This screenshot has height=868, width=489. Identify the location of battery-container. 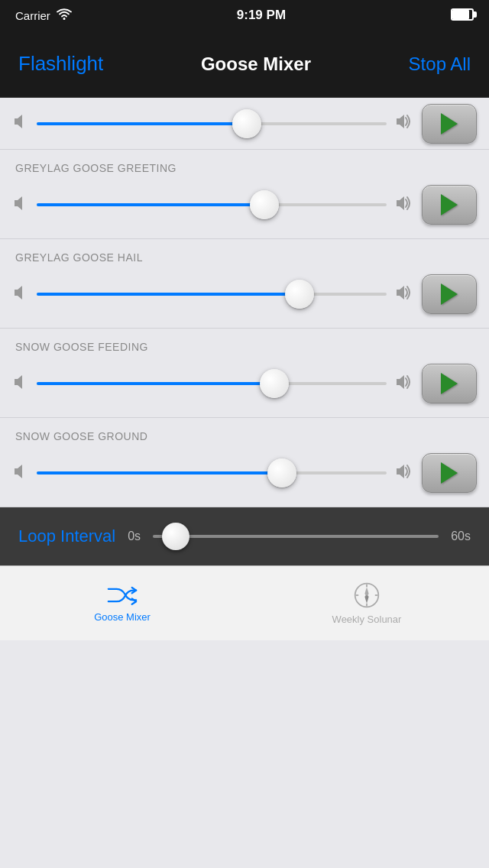
(462, 15).